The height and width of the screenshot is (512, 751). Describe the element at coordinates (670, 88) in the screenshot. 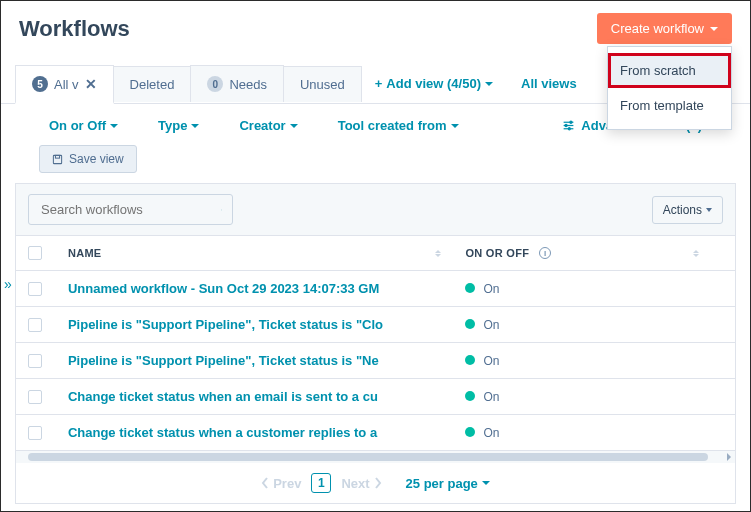

I see `create-workflow-dropdown: From scratch From template` at that location.